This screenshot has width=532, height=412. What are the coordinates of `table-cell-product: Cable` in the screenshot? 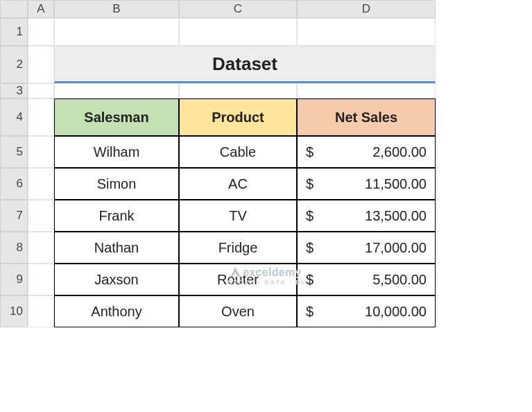 It's located at (238, 152).